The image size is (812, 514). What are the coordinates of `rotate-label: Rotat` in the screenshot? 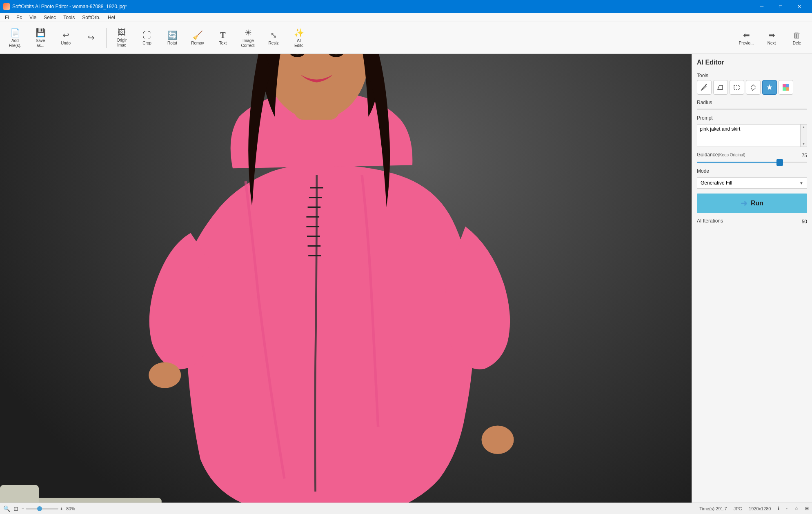 It's located at (172, 43).